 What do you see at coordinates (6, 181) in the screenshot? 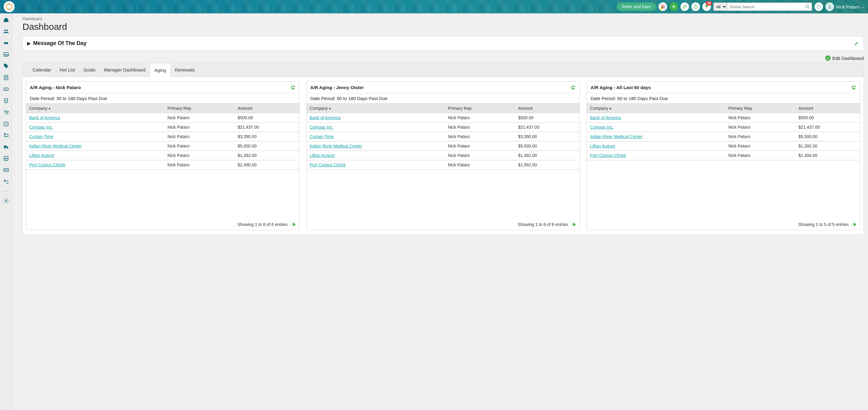
I see `nav-return` at bounding box center [6, 181].